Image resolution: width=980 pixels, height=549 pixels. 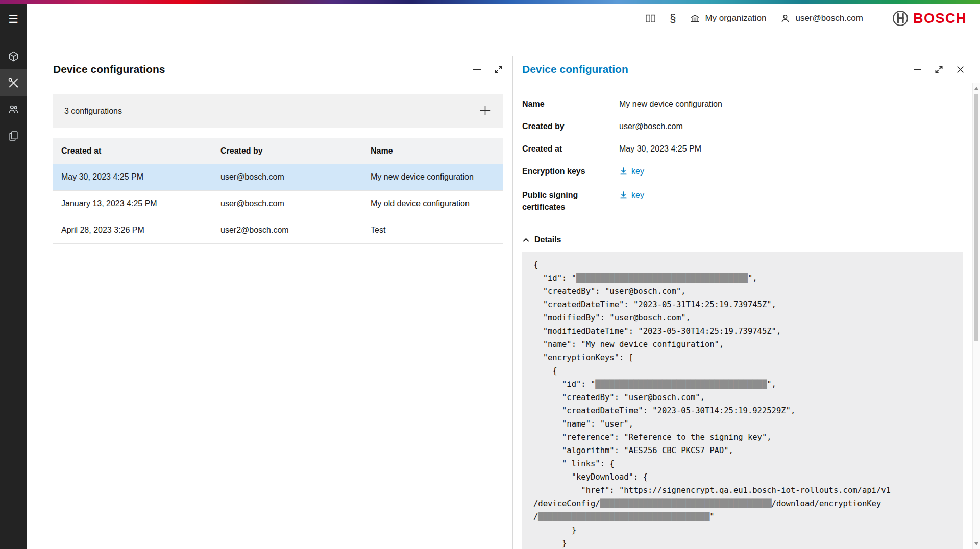 I want to click on bosch-wordmark: BOSCH, so click(x=940, y=18).